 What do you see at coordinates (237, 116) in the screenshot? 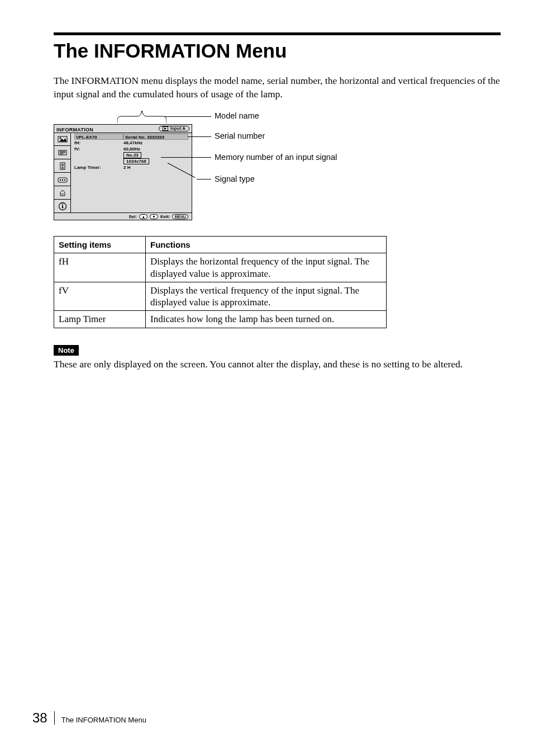
I see `label-model-name: Model name` at bounding box center [237, 116].